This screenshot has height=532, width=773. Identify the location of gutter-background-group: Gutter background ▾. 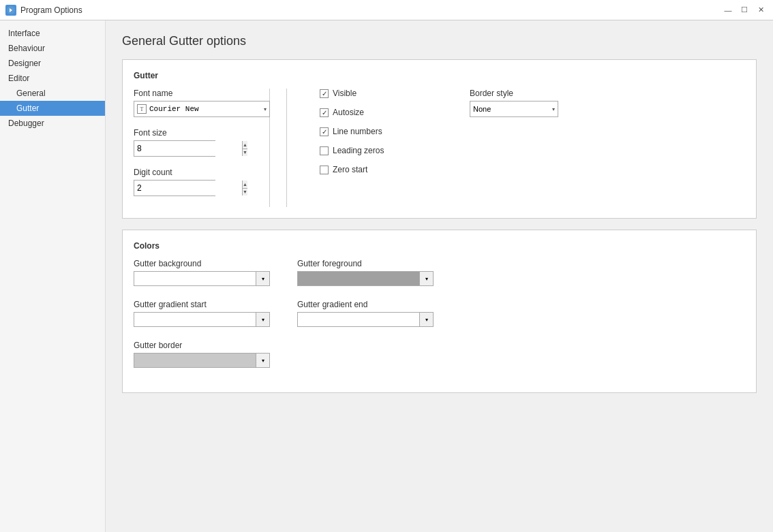
(202, 272).